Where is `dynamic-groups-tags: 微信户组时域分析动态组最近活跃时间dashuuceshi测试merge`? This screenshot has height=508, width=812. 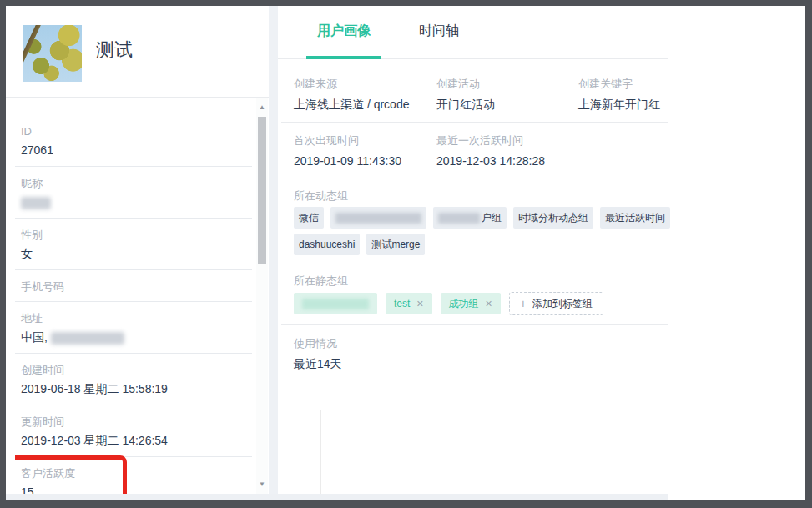 dynamic-groups-tags: 微信户组时域分析动态组最近活跃时间dashuuceshi测试merge is located at coordinates (481, 231).